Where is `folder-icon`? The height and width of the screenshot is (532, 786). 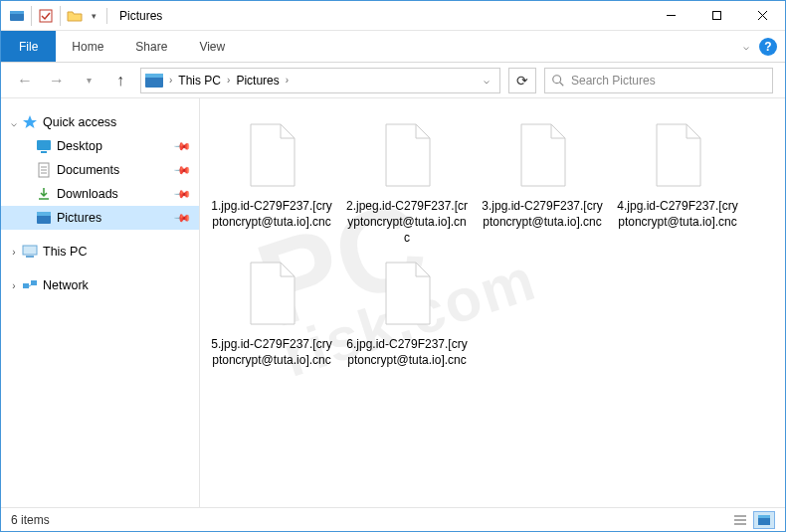 folder-icon is located at coordinates (75, 16).